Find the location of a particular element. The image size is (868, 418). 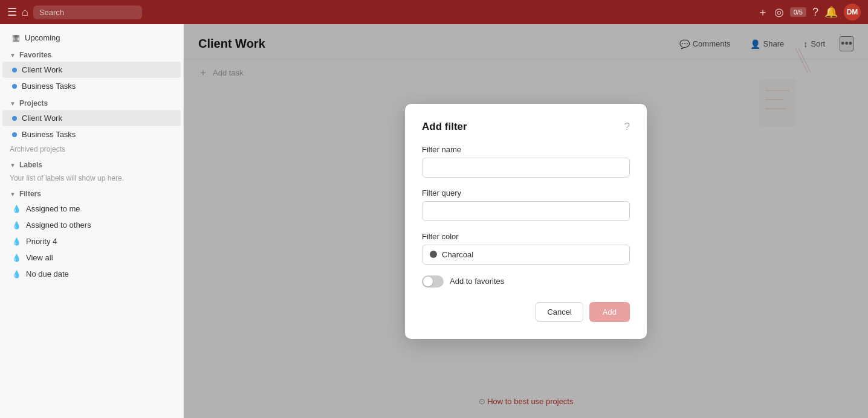

calendar-icon: ▦ is located at coordinates (16, 37).